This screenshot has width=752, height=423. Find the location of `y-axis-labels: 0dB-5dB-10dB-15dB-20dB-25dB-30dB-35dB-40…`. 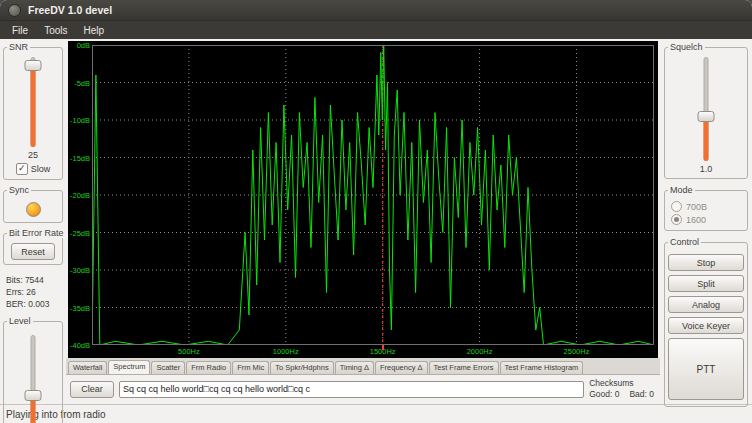

y-axis-labels: 0dB-5dB-10dB-15dB-20dB-25dB-30dB-35dB-40… is located at coordinates (80, 195).